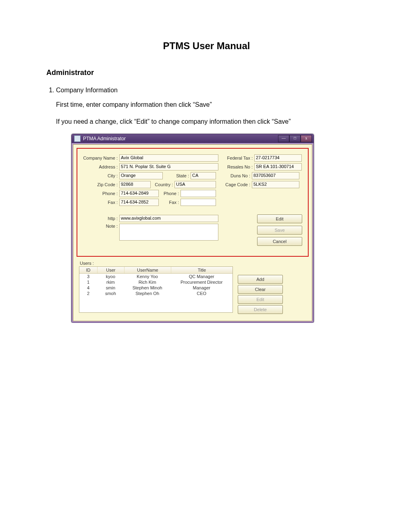 Image resolution: width=411 pixels, height=532 pixels. Describe the element at coordinates (89, 270) in the screenshot. I see `col-id: ID` at that location.